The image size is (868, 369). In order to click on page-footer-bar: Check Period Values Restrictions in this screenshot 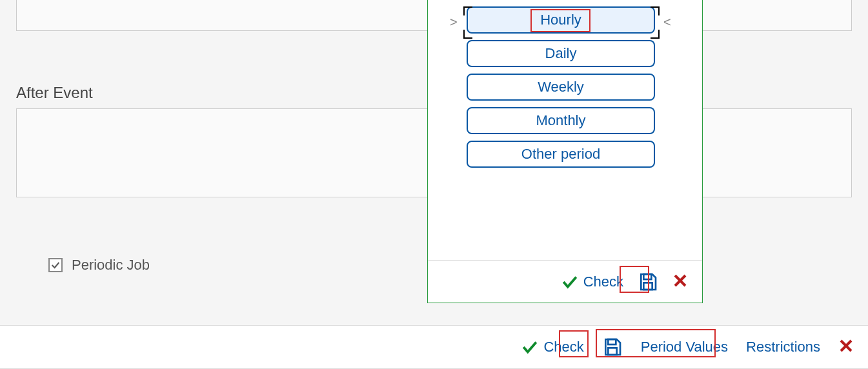, I will do `click(434, 347)`.